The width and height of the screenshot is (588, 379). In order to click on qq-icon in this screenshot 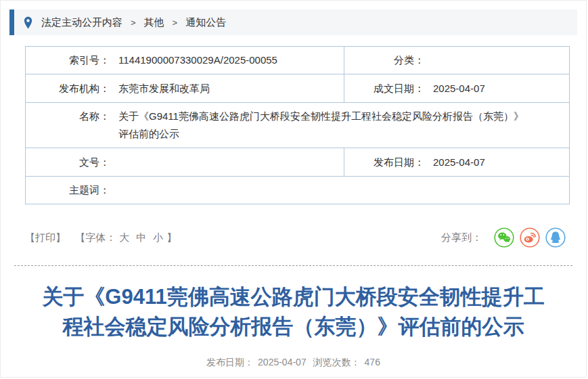, I will do `click(556, 238)`.